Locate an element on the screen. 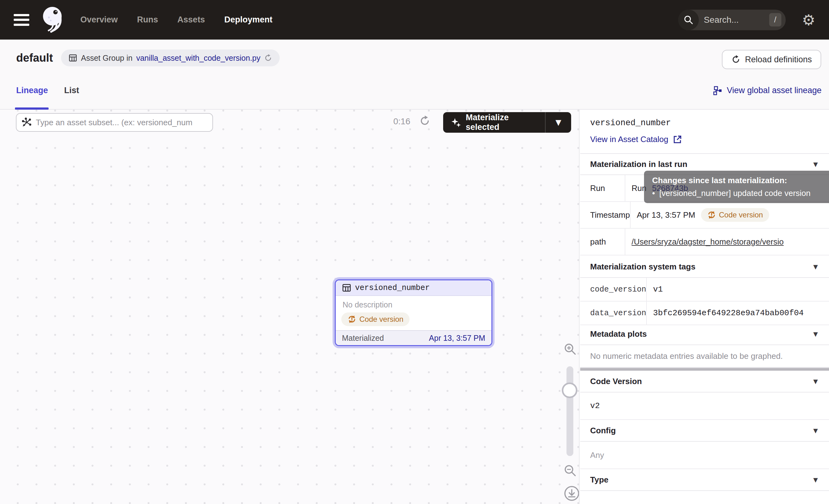 The width and height of the screenshot is (829, 504). nav-links: Overview Runs Assets Deployment is located at coordinates (176, 20).